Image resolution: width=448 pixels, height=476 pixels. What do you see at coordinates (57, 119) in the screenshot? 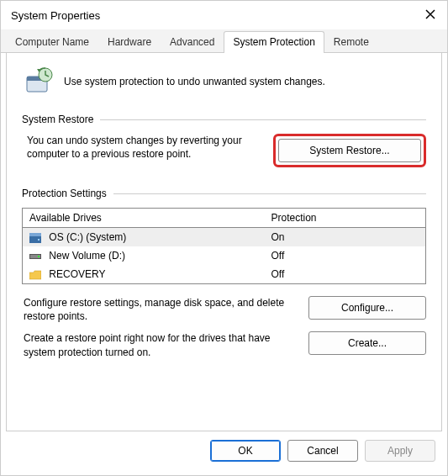
I see `section-label: System Restore` at bounding box center [57, 119].